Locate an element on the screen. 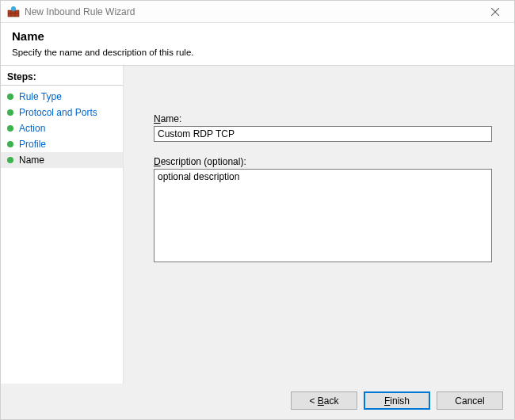 The width and height of the screenshot is (515, 420). name-field-group: Name: is located at coordinates (323, 128).